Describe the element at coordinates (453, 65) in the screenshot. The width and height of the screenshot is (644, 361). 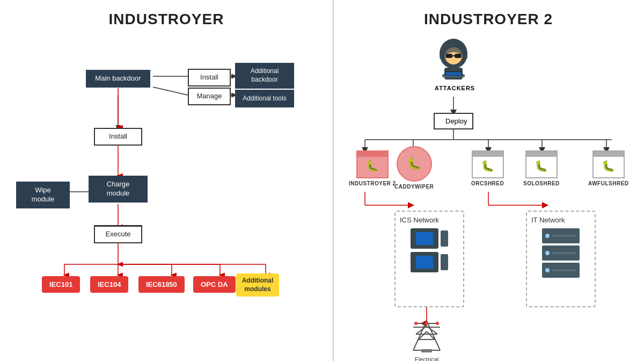
I see `attacker-figure: ATTACKERS` at that location.